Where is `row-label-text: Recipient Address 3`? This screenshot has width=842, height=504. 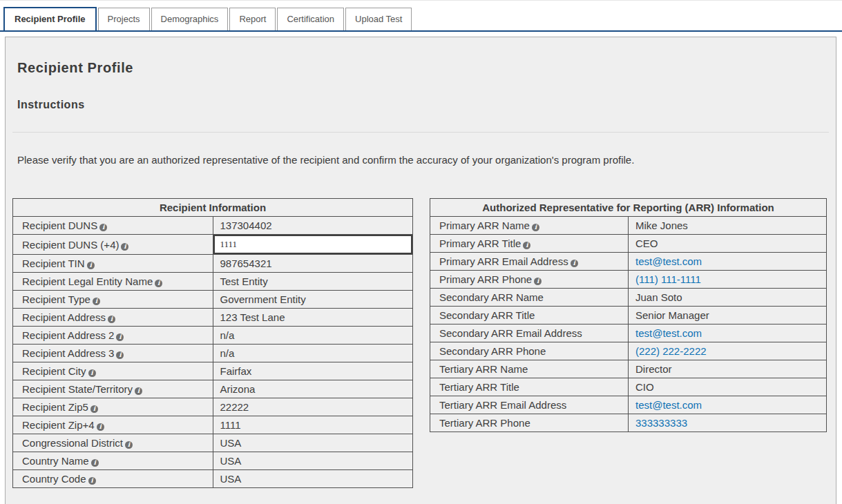
row-label-text: Recipient Address 3 is located at coordinates (68, 353).